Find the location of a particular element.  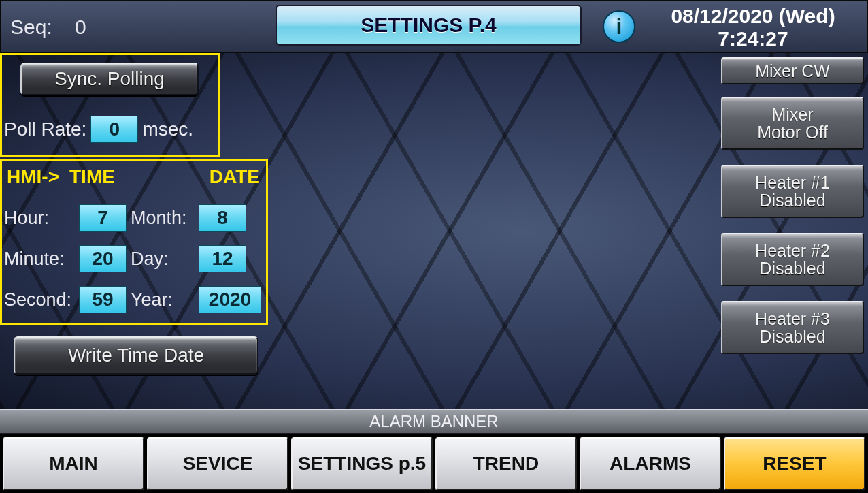

hdr-hmi: HMI-> is located at coordinates (38, 177).